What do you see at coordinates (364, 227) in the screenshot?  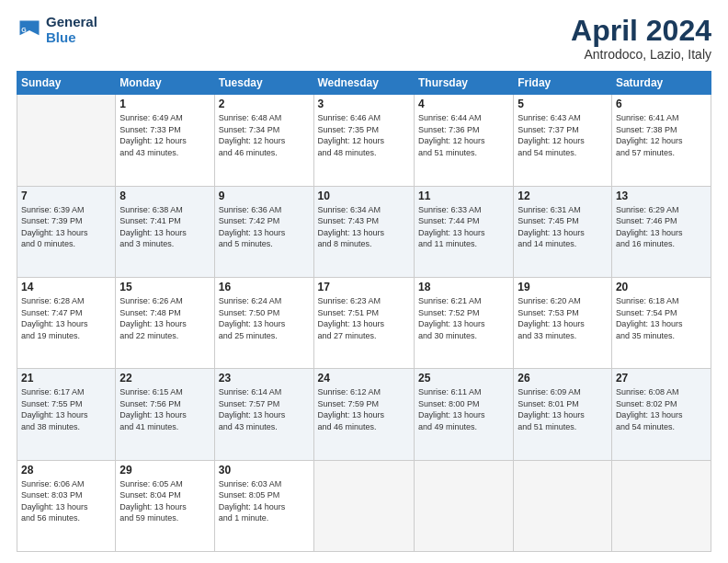 I see `day-info: Sunrise: 6:34 AM Sunset: 7:43 PM Dayligh…` at bounding box center [364, 227].